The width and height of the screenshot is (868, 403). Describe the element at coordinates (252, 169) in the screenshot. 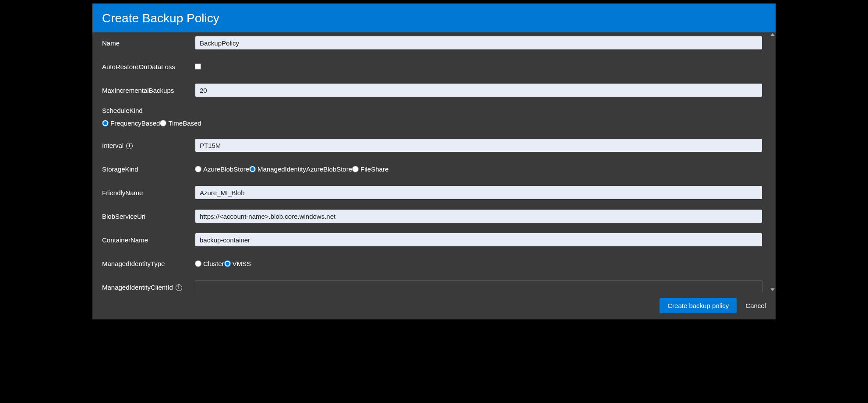

I see `radio-managedidentityazureblobstore-input` at that location.